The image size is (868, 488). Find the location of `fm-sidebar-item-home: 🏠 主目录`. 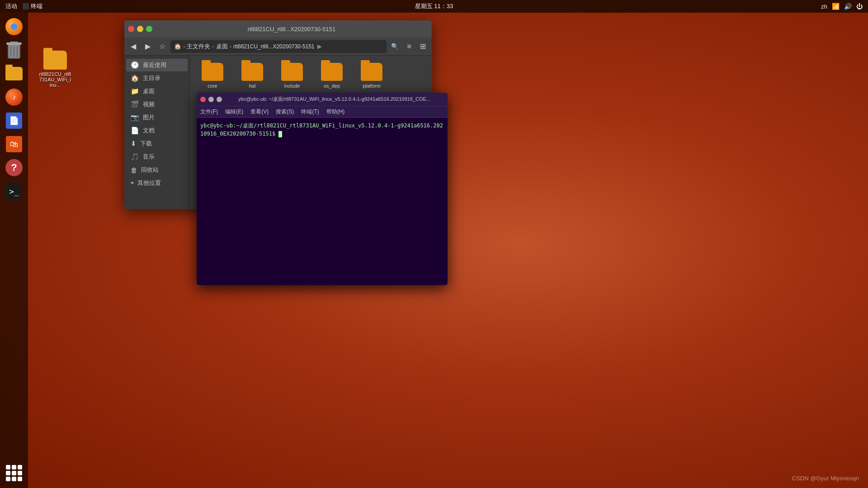

fm-sidebar-item-home: 🏠 主目录 is located at coordinates (157, 78).